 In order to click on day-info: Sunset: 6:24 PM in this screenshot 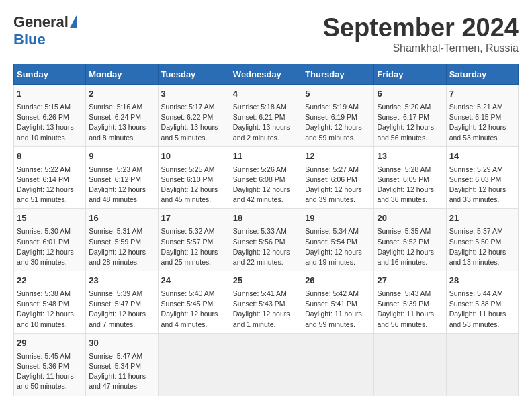, I will do `click(122, 117)`.